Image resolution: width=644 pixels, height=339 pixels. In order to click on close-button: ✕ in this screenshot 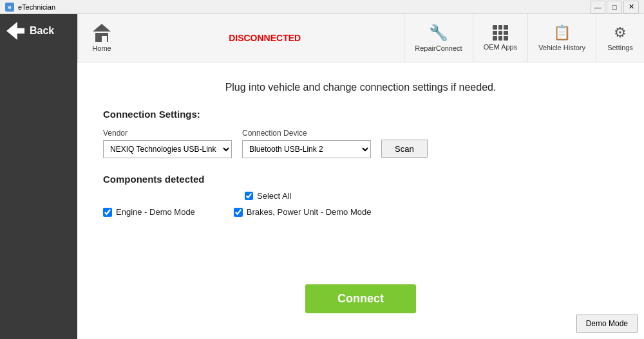, I will do `click(631, 7)`.